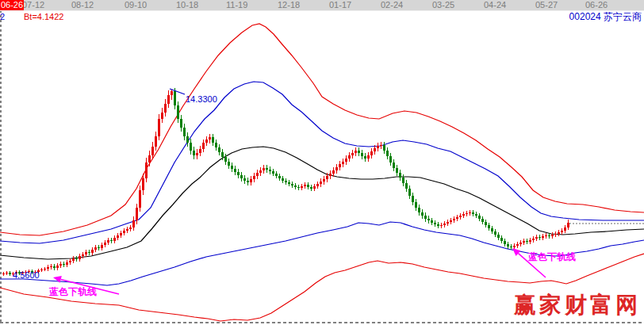  What do you see at coordinates (236, 5) in the screenshot?
I see `date-label: 11-19` at bounding box center [236, 5].